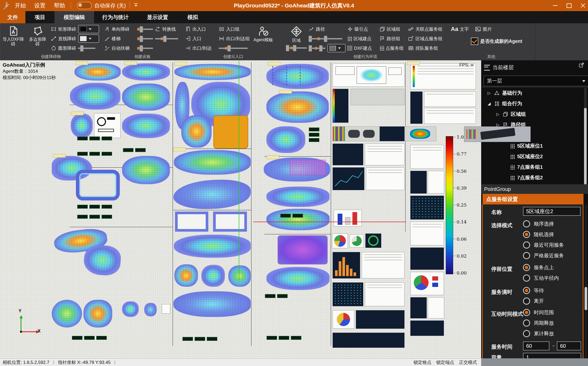 This screenshot has width=588, height=366. I want to click on maximize-button, so click(569, 6).